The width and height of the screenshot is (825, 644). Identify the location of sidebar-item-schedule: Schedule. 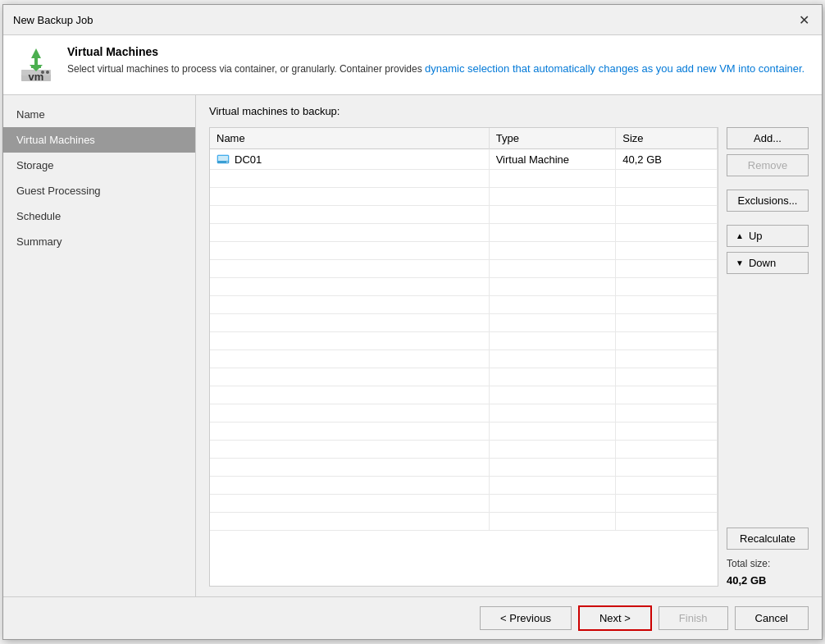
(99, 217).